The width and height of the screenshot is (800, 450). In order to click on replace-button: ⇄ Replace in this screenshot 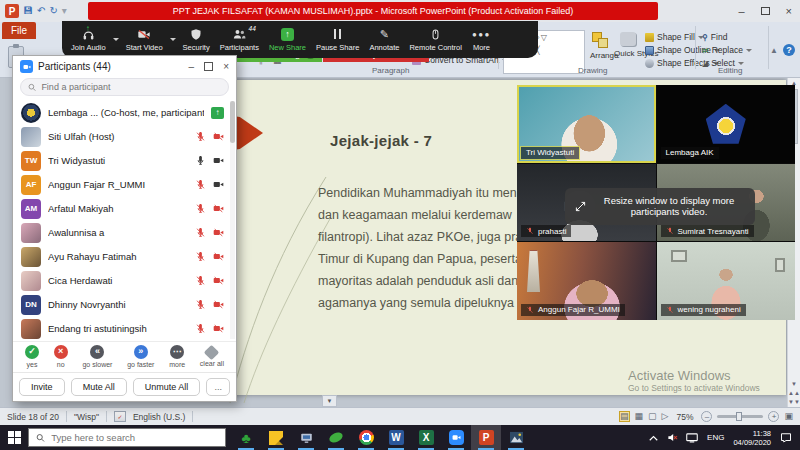, I will do `click(727, 50)`.